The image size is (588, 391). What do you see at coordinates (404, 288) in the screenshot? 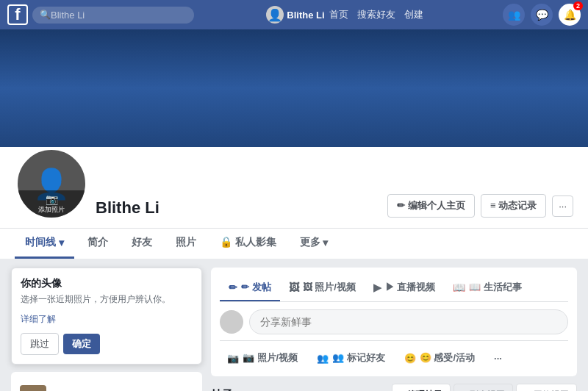
I see `composer-tab-live: ▶ ▶ 直播视频` at bounding box center [404, 288].